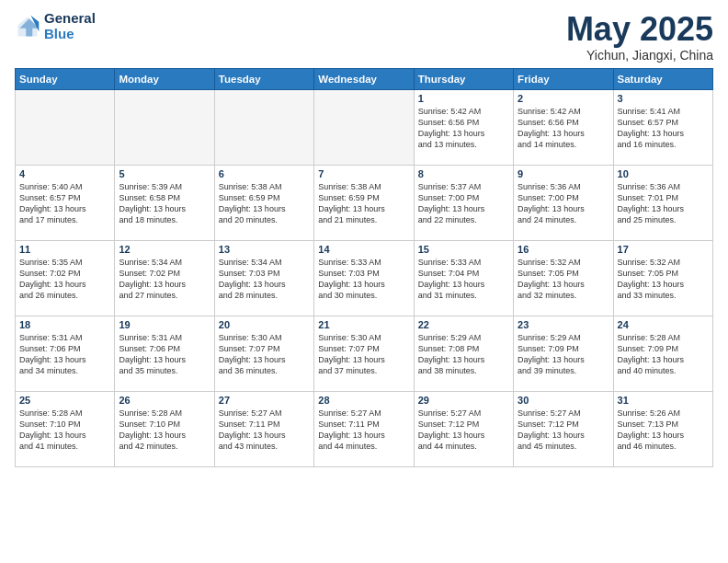 The image size is (728, 563). I want to click on day-number: 3, so click(664, 98).